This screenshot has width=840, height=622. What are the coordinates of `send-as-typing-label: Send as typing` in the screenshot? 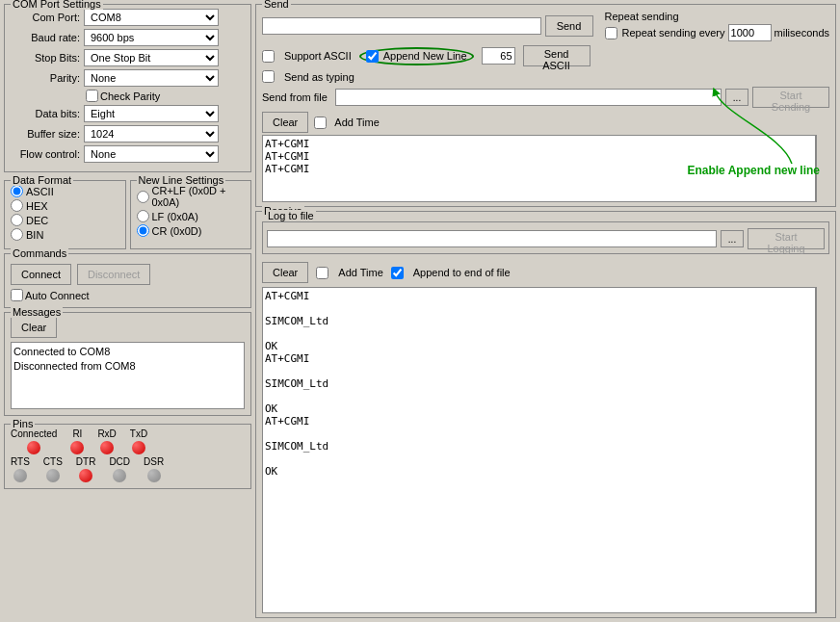 It's located at (320, 77).